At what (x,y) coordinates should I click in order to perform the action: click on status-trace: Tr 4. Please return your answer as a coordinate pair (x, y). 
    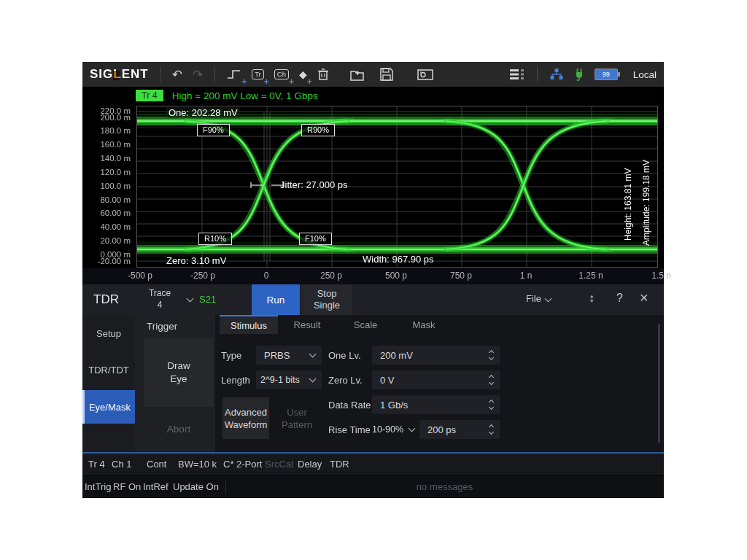
    Looking at the image, I should click on (96, 464).